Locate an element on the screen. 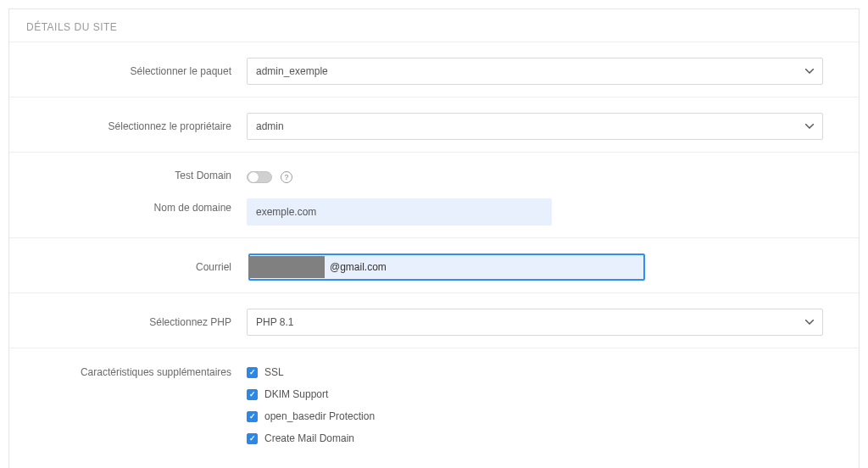  row-owner: Sélectionnez le propriétaire admin is located at coordinates (434, 125).